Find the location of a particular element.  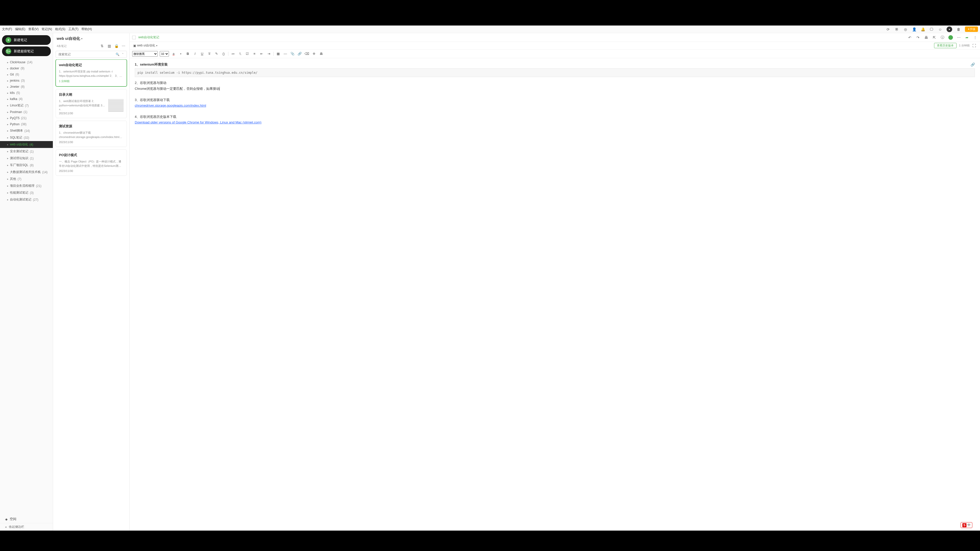

sidebar-item-其他: ▸其他 (7) is located at coordinates (27, 179).